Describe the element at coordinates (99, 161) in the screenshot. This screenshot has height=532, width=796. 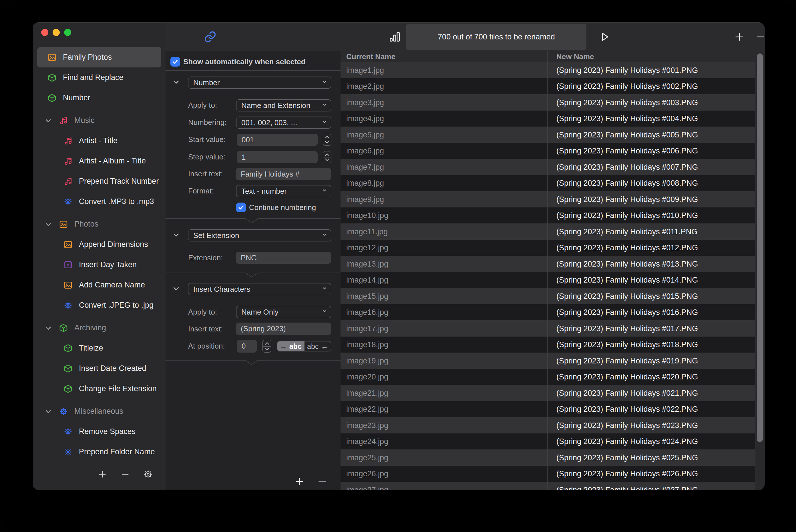
I see `sidebar-item-artist-album-title: Artist - Album - Title` at that location.